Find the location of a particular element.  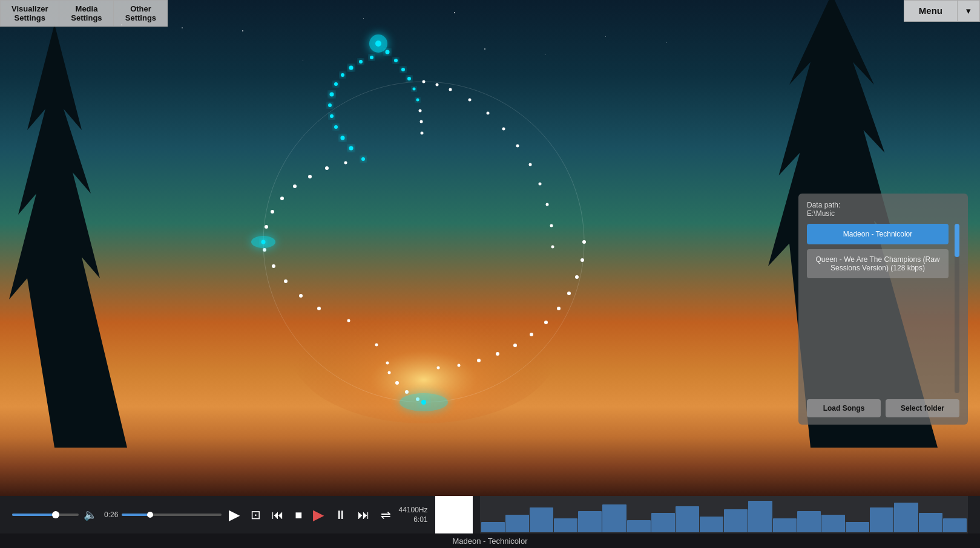

rewind-button: ⏮ is located at coordinates (278, 515).